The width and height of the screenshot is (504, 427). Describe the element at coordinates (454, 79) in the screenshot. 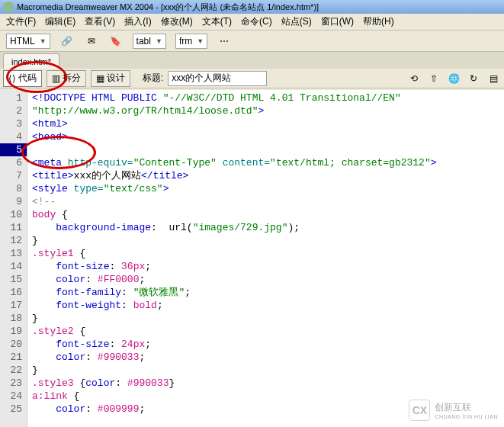

I see `browser-preview-icon: 🌐` at that location.